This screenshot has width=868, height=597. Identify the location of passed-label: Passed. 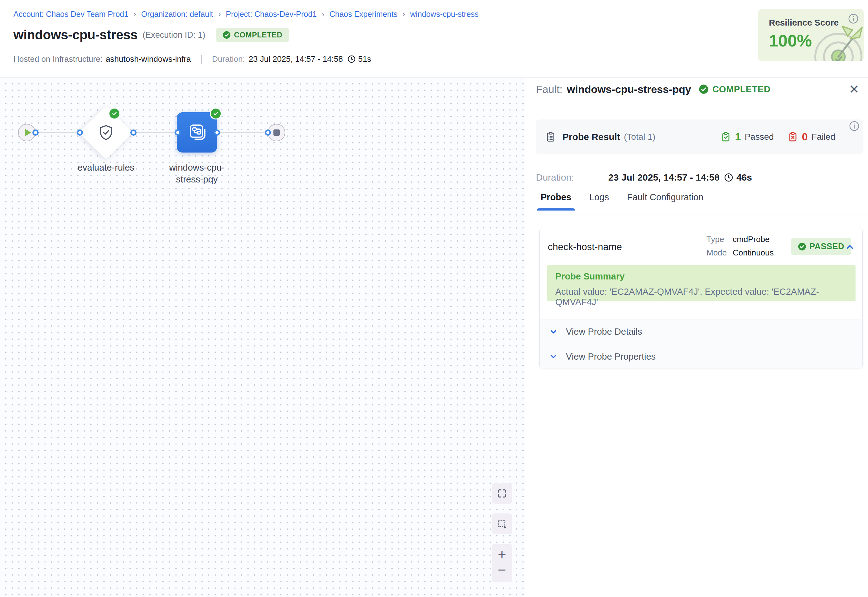
(759, 137).